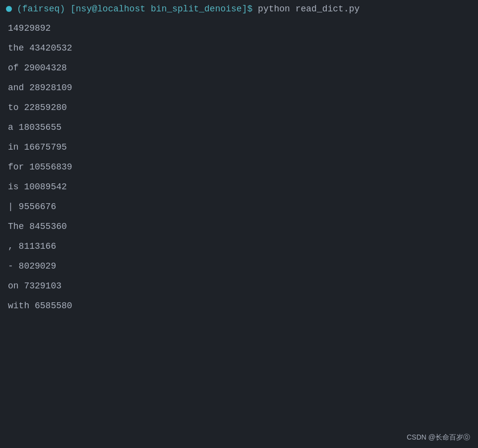  I want to click on output-line: a 18035655, so click(239, 122).